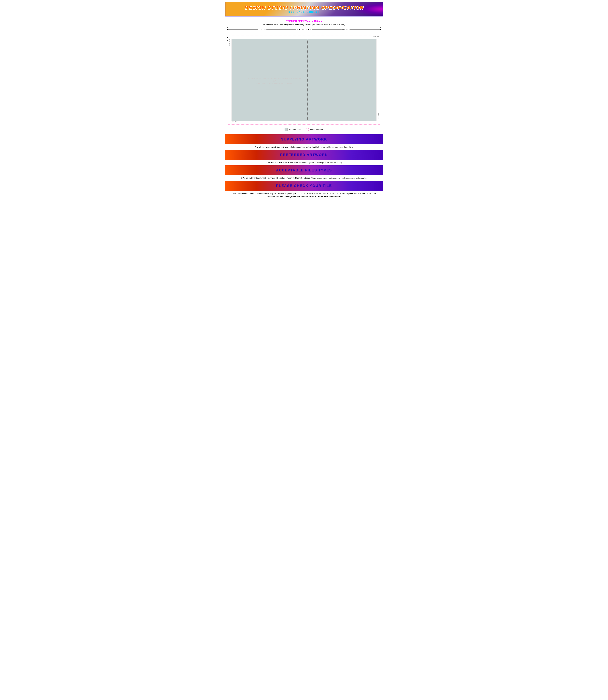  What do you see at coordinates (304, 147) in the screenshot?
I see `supplying-artwork-body: Artwork can be supplied via email as a p…` at bounding box center [304, 147].